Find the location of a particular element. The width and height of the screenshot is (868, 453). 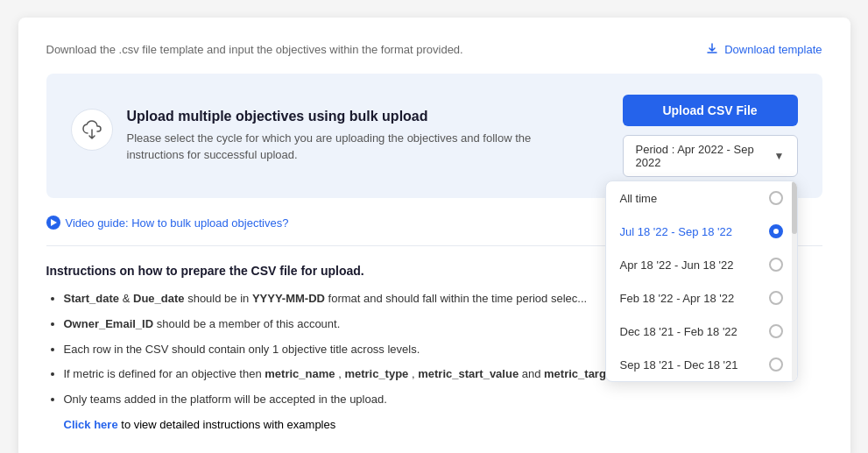

item-bold: Owner_Email_ID is located at coordinates (109, 324).